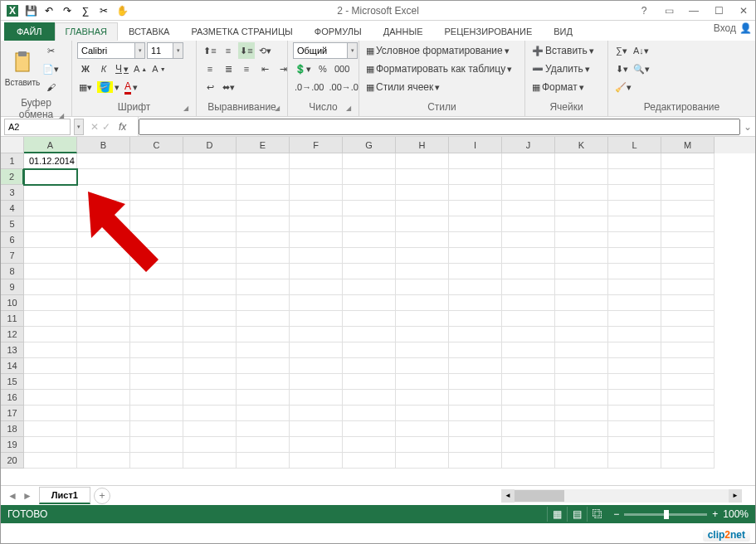 This screenshot has height=544, width=756. What do you see at coordinates (157, 209) in the screenshot?
I see `cell-C4` at bounding box center [157, 209].